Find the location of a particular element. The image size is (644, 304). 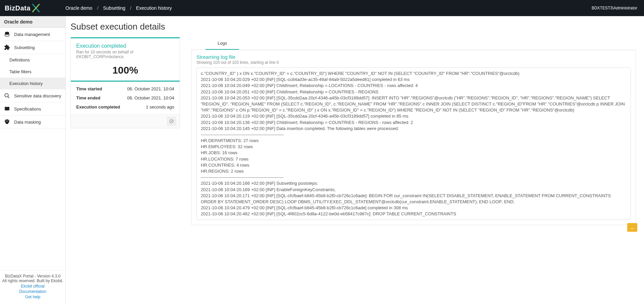

execution-subtitle-prefix: Ran for 10 seconds on behalf of is located at coordinates (105, 52).